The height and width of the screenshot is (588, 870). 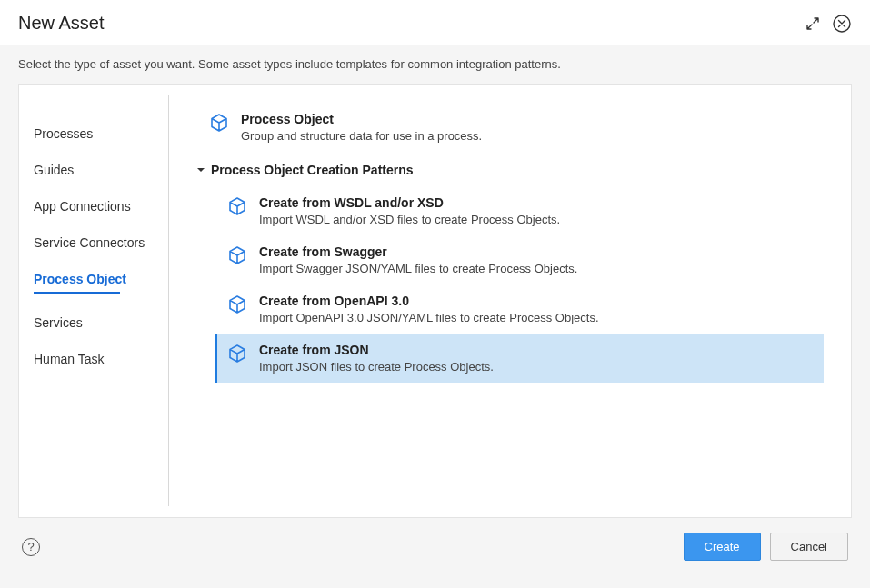 What do you see at coordinates (313, 170) in the screenshot?
I see `section-label: Process Object Creation Patterns` at bounding box center [313, 170].